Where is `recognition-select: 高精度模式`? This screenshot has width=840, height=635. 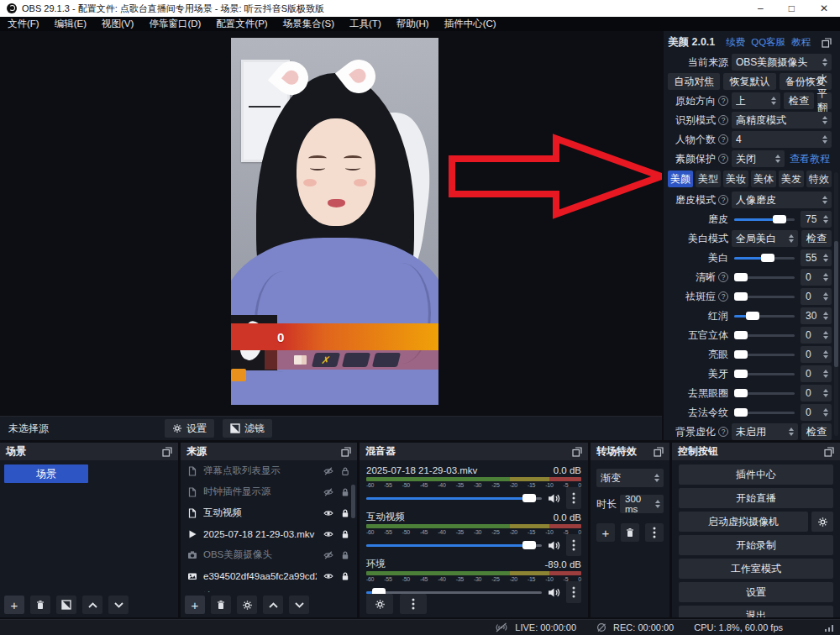
recognition-select: 高精度模式 is located at coordinates (781, 120).